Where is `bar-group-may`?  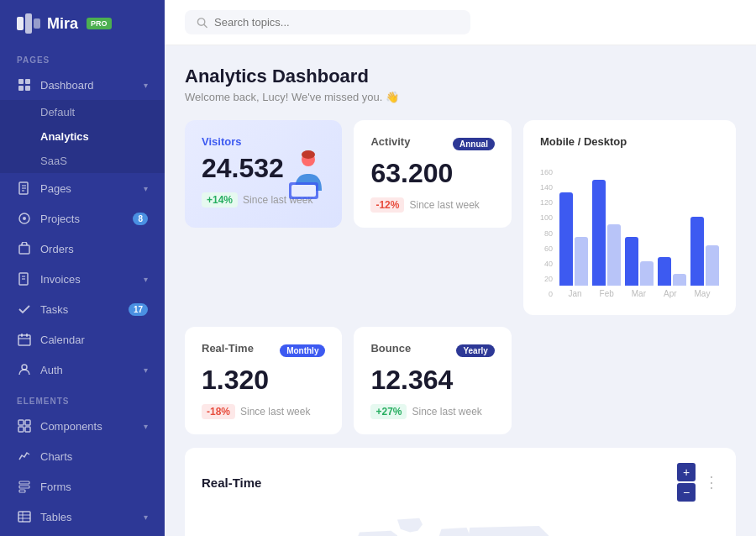 bar-group-may is located at coordinates (705, 220).